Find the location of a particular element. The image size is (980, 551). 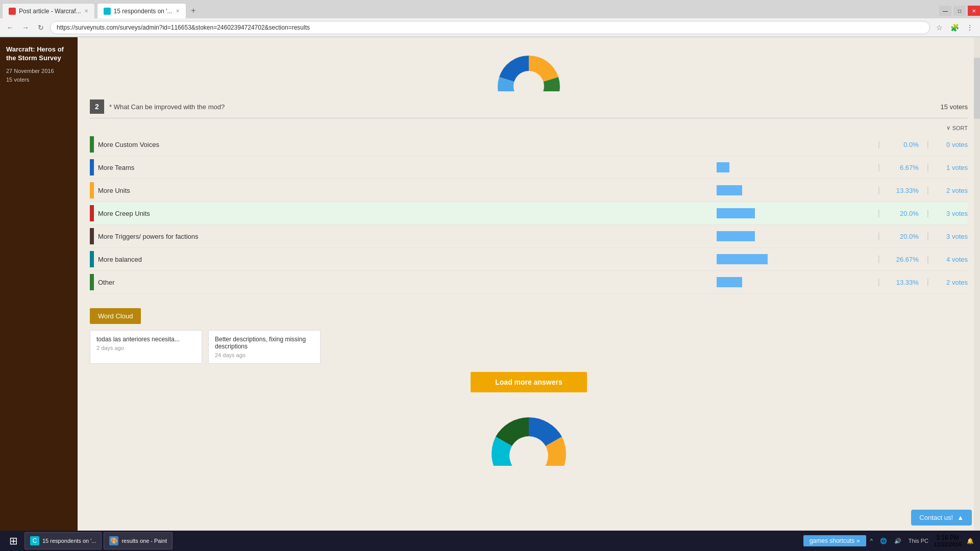

sep3b: | is located at coordinates (928, 190).